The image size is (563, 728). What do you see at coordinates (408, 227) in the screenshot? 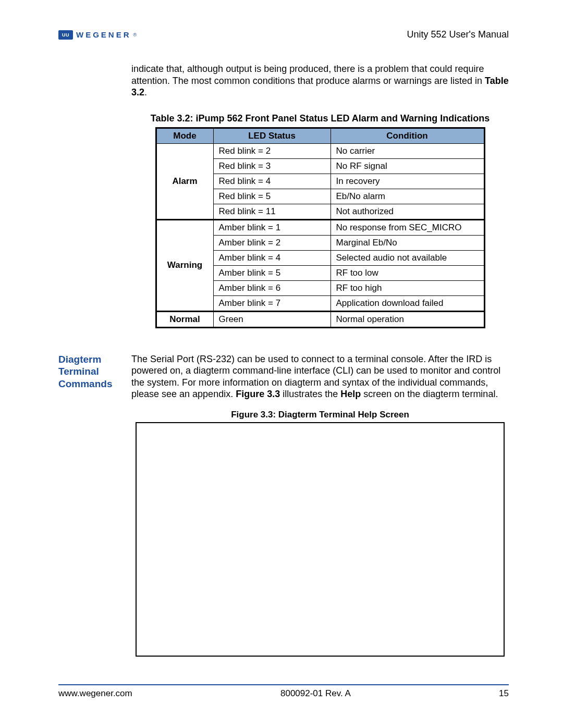
I see `condition-cell: No response from SEC_MICRO` at bounding box center [408, 227].